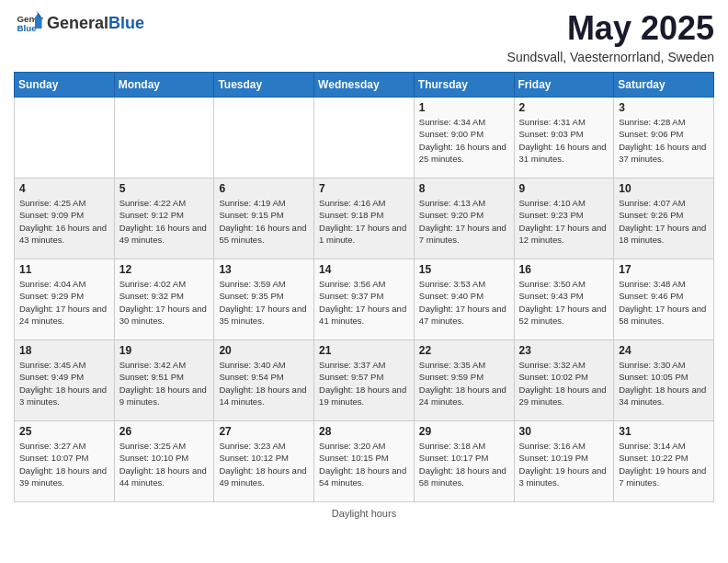  What do you see at coordinates (564, 140) in the screenshot?
I see `day-info: Sunrise: 4:31 AM Sunset: 9:03 PM Dayligh…` at bounding box center [564, 140].